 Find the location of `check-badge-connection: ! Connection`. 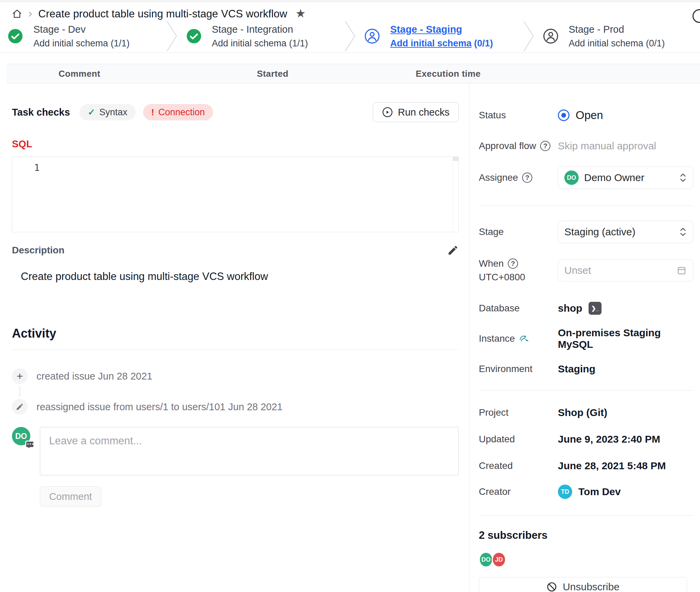

check-badge-connection: ! Connection is located at coordinates (178, 112).